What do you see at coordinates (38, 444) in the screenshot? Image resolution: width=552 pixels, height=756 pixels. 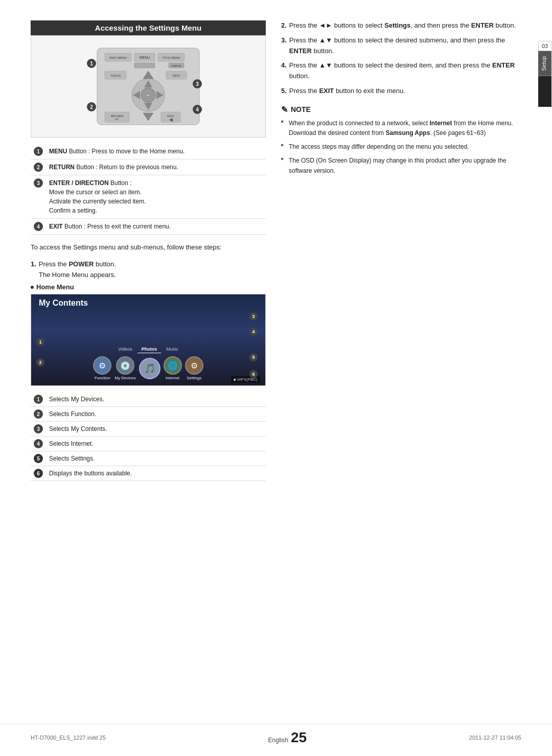 I see `home-num-cell-4: 4` at bounding box center [38, 444].